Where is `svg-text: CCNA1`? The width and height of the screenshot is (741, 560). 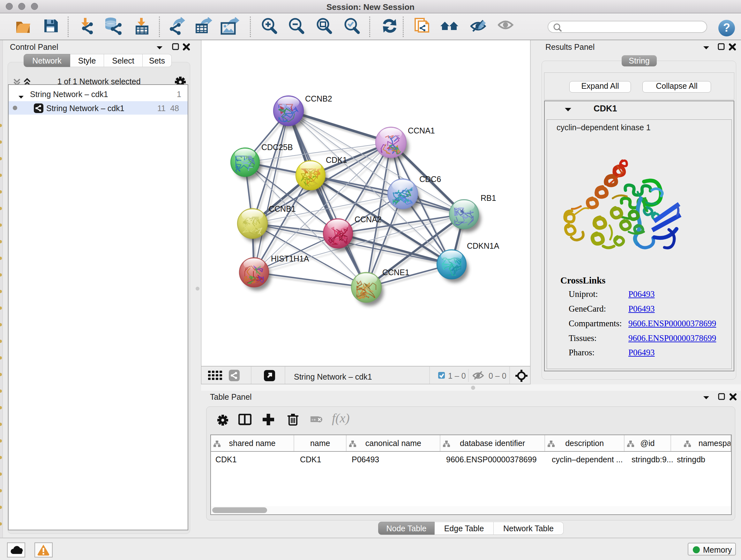
svg-text: CCNA1 is located at coordinates (421, 131).